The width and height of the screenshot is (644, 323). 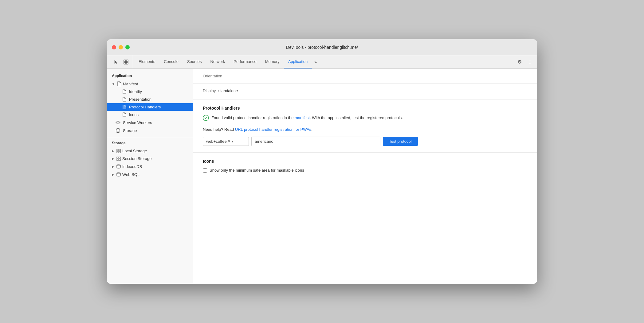 What do you see at coordinates (273, 130) in the screenshot?
I see `pwa-link: URL protocol handler registration for PW…` at bounding box center [273, 130].